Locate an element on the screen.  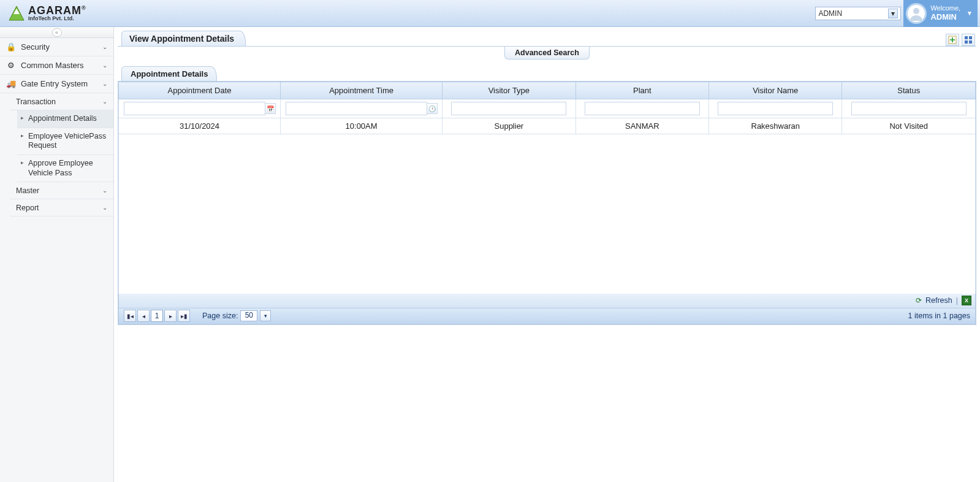
pager-bar: ▮◂ ◂ 1 ▸ ▸▮ Page size: 50 ▾ 1 items in 1… is located at coordinates (547, 316).